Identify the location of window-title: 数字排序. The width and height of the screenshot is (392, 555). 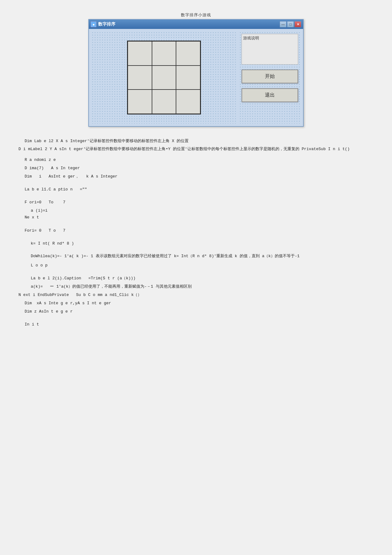
(107, 24).